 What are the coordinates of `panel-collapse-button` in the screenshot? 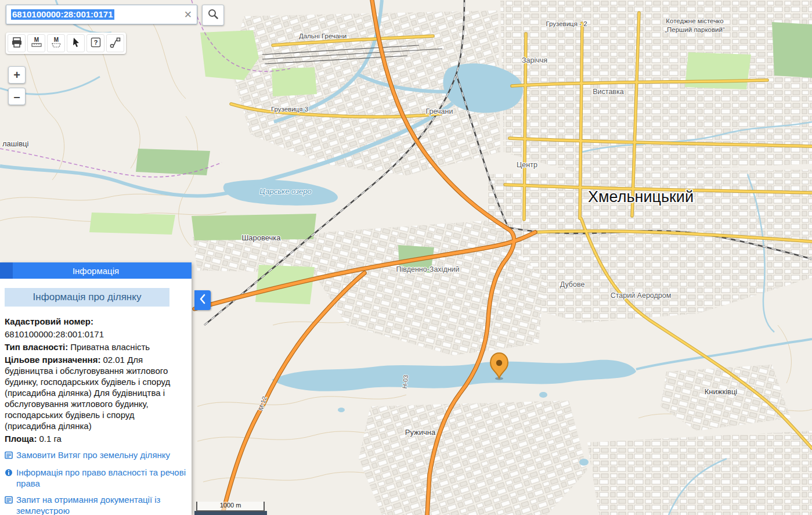 It's located at (203, 300).